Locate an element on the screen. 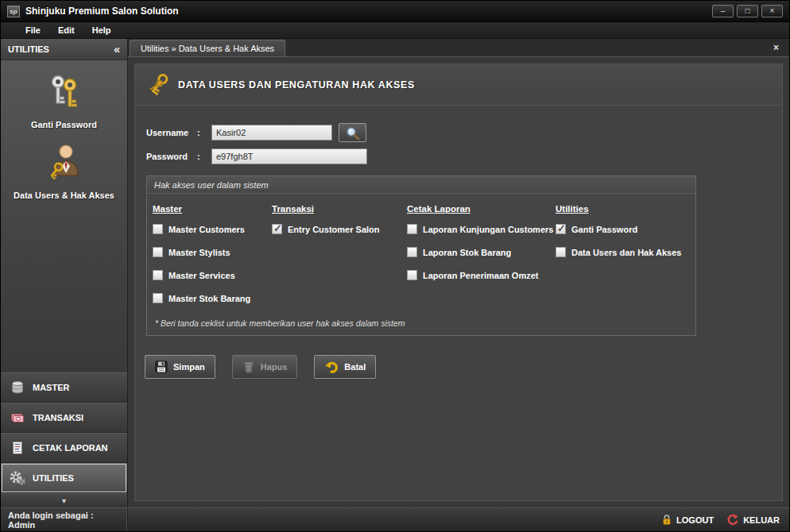 The image size is (790, 532). sidebar-item-data-users: Data Users & Hak Akses is located at coordinates (64, 172).